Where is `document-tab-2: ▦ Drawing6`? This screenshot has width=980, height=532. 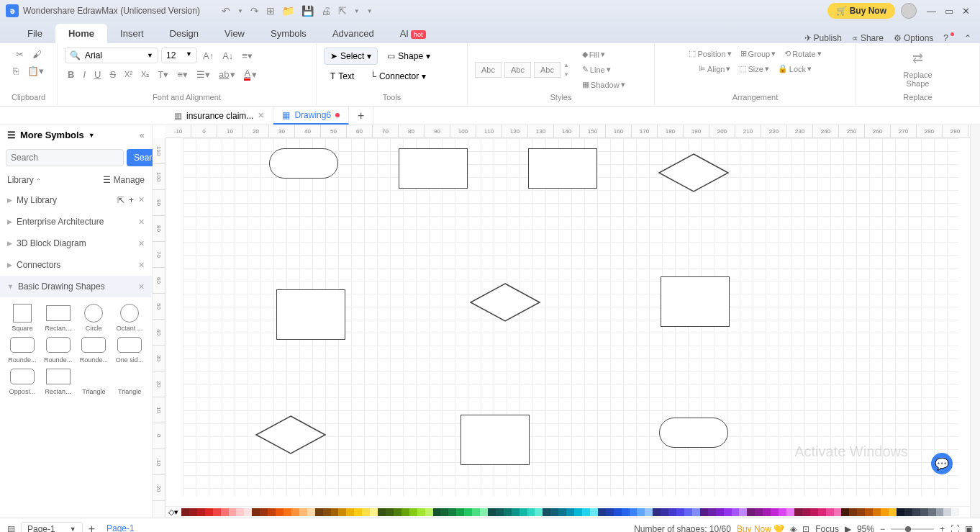 document-tab-2: ▦ Drawing6 is located at coordinates (311, 115).